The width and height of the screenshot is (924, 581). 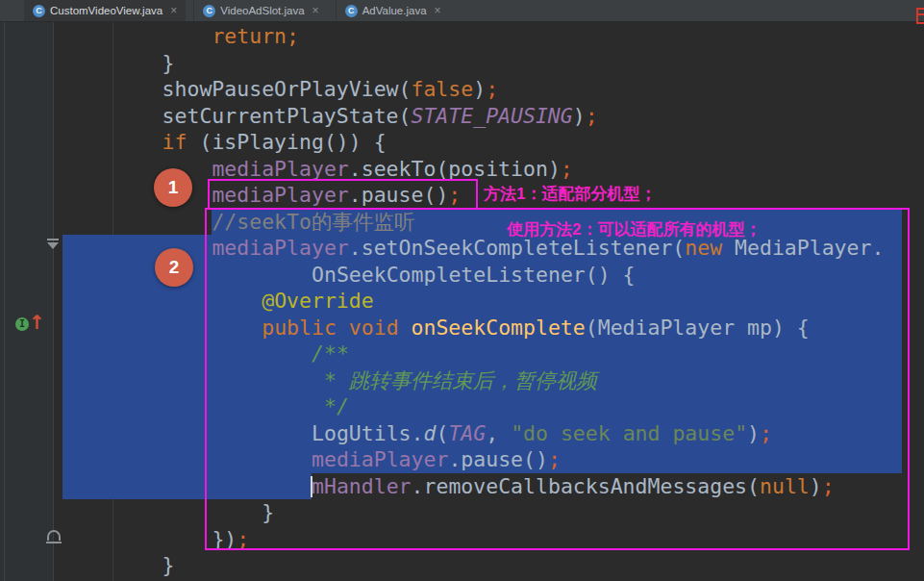 What do you see at coordinates (105, 11) in the screenshot?
I see `tab-customvideoview: C CustomVideoView.java ×` at bounding box center [105, 11].